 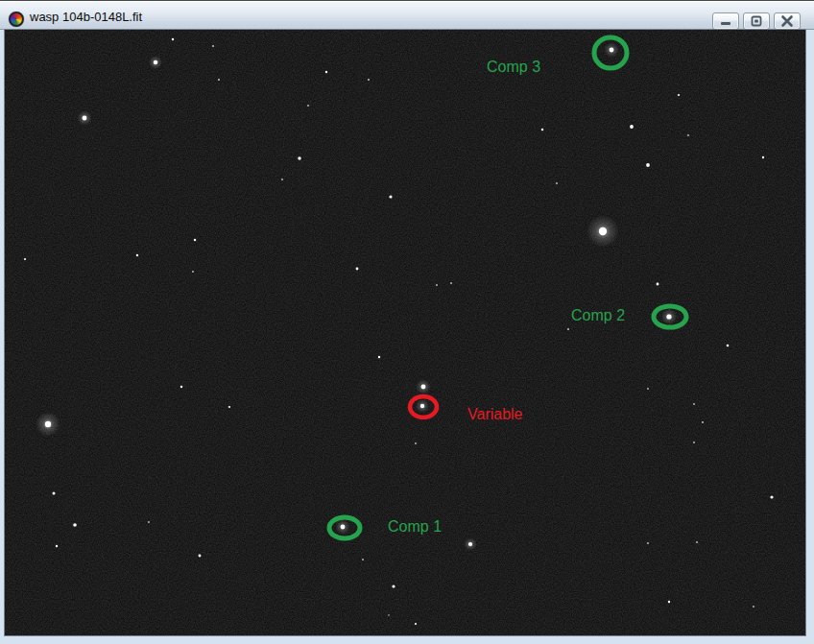 I want to click on window-title: wasp 104b-0148L.fit, so click(x=86, y=15).